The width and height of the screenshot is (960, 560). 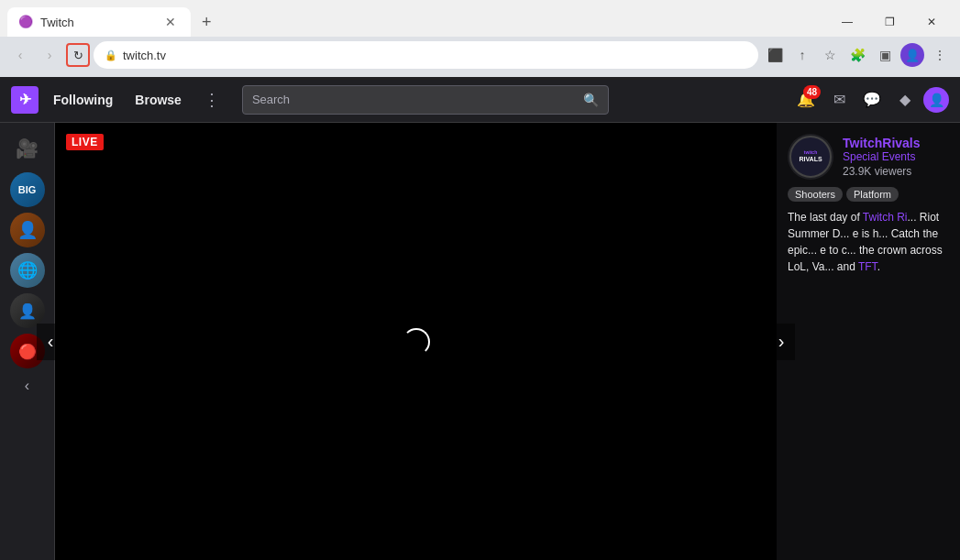 I want to click on tab-bar: 🟣 Twitch ✕ + — ❐ ✕, so click(x=480, y=18).